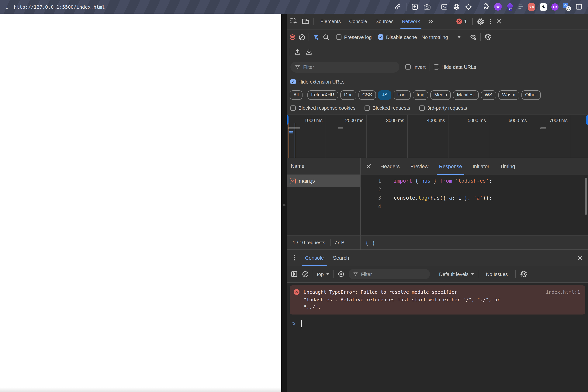 The image size is (588, 392). What do you see at coordinates (473, 37) in the screenshot?
I see `network-conditions-icon` at bounding box center [473, 37].